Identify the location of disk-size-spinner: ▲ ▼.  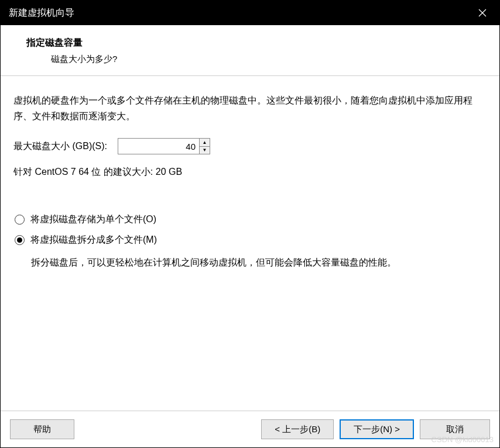
(164, 146).